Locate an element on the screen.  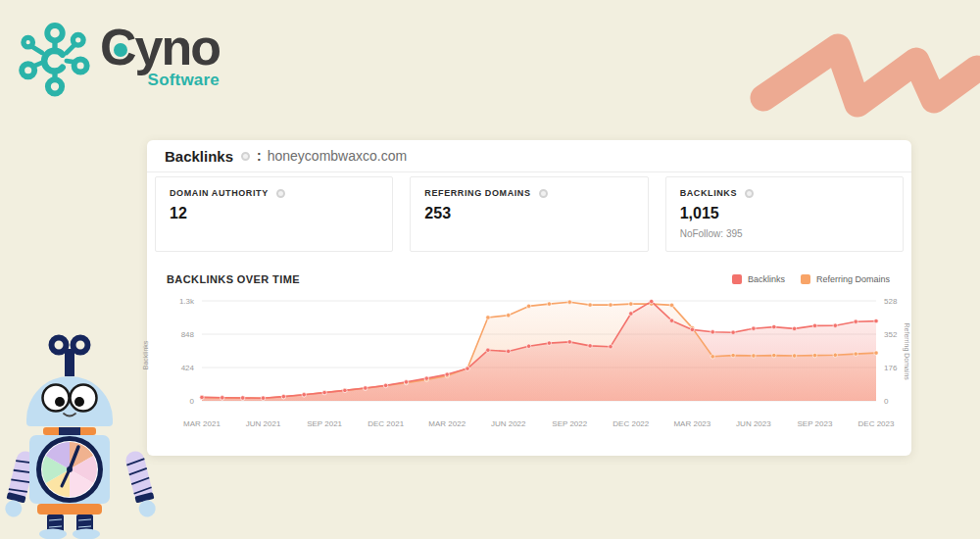
right-axis-title: Referring Domains is located at coordinates (907, 356).